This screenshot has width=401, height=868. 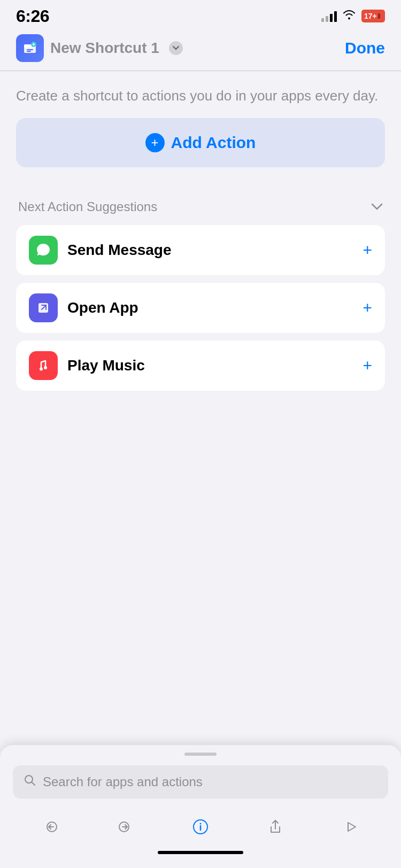 I want to click on action-item-send-message: Send Message +, so click(x=200, y=250).